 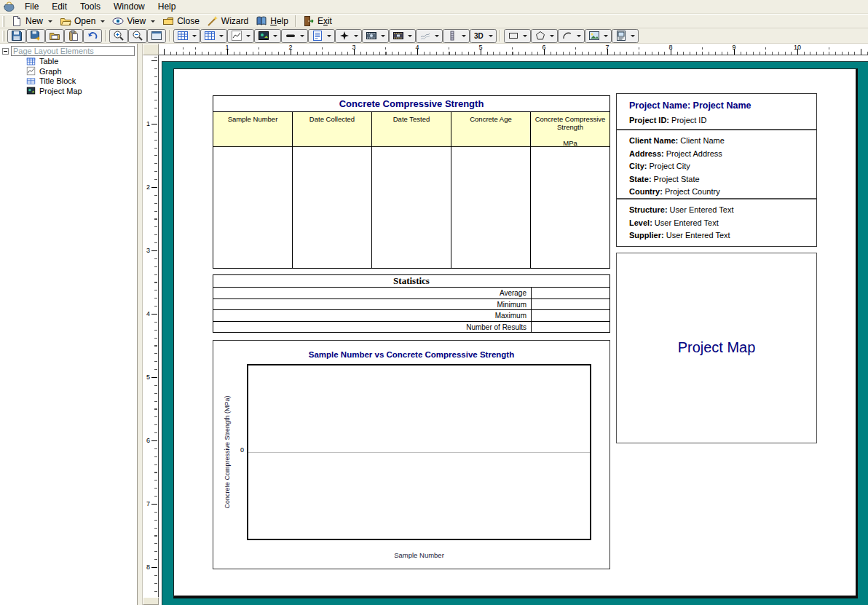 What do you see at coordinates (641, 223) in the screenshot?
I see `field-label: Level:` at bounding box center [641, 223].